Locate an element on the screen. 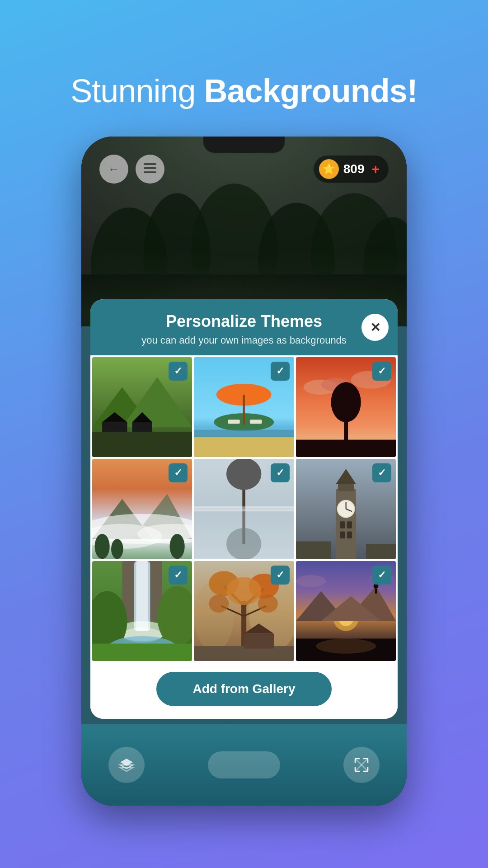  theme-foggy-valley: ✓ is located at coordinates (142, 509).